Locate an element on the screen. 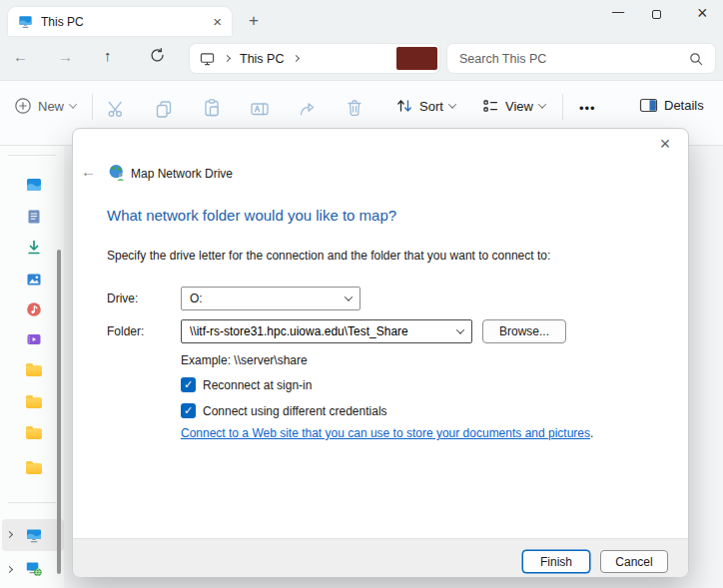 The width and height of the screenshot is (723, 588). map-network-drive-icon is located at coordinates (117, 173).